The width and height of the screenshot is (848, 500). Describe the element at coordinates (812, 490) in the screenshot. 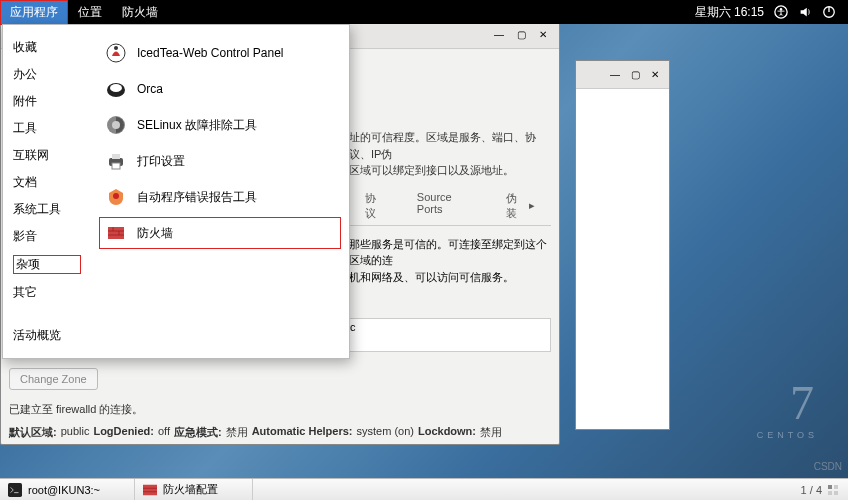

I see `workspace-indicator: 1 / 4` at that location.